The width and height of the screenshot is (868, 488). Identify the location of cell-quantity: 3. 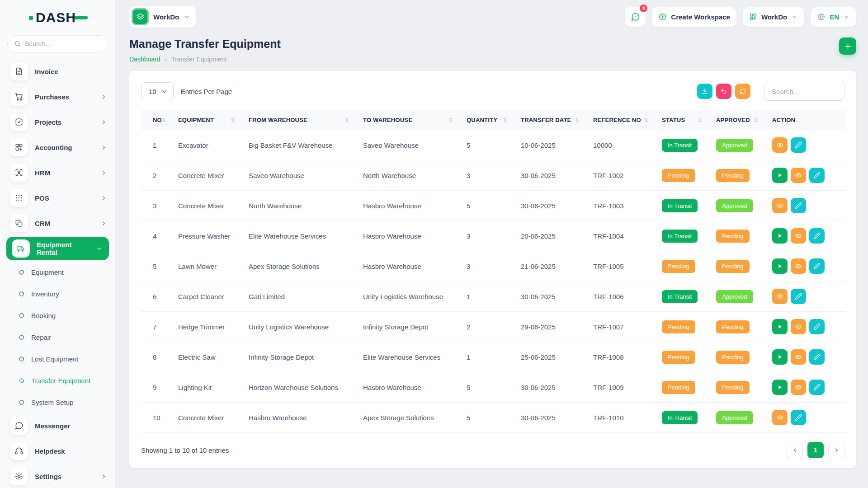
(489, 267).